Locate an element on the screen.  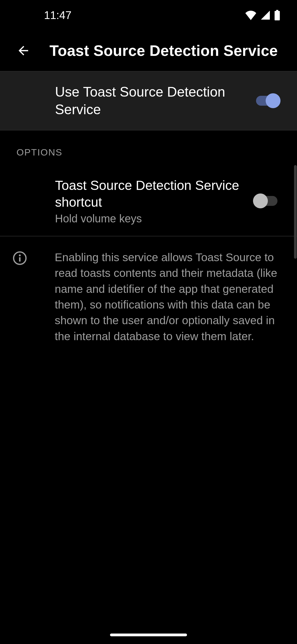
status-icons is located at coordinates (263, 15).